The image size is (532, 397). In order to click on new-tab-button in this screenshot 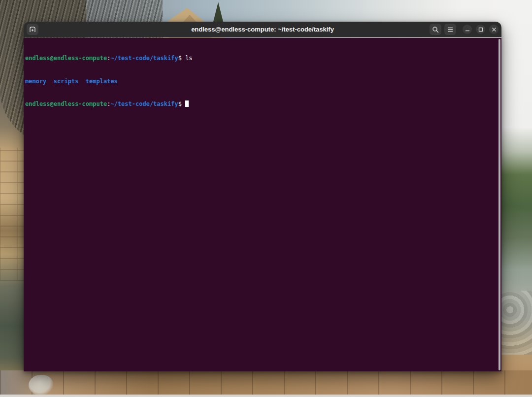, I will do `click(33, 30)`.